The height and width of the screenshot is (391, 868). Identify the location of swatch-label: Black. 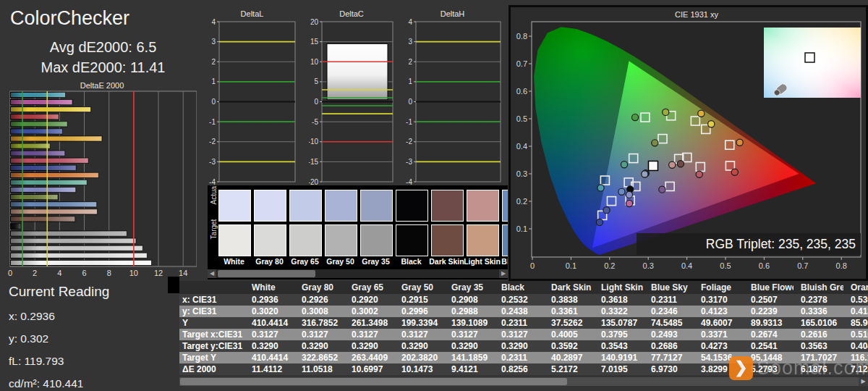
(411, 261).